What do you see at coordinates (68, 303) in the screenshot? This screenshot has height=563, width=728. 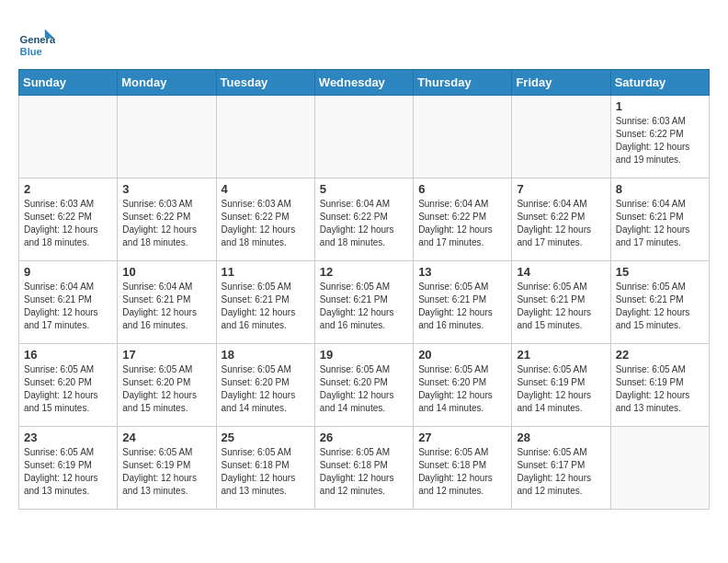 I see `calendar-cell: 9Sunrise: 6:04 AM Sunset: 6:21 PM Daylig…` at bounding box center [68, 303].